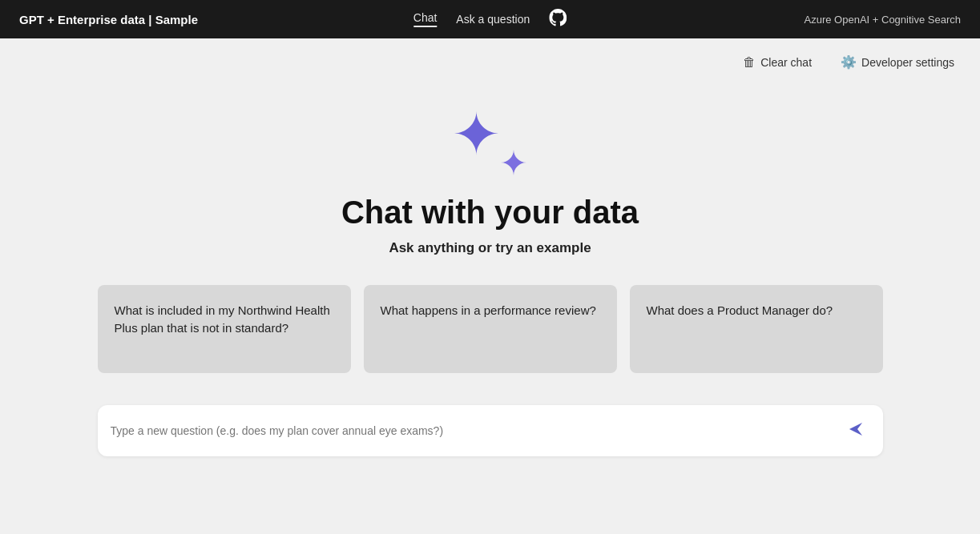  Describe the element at coordinates (849, 62) in the screenshot. I see `gear-icon: ⚙️` at that location.